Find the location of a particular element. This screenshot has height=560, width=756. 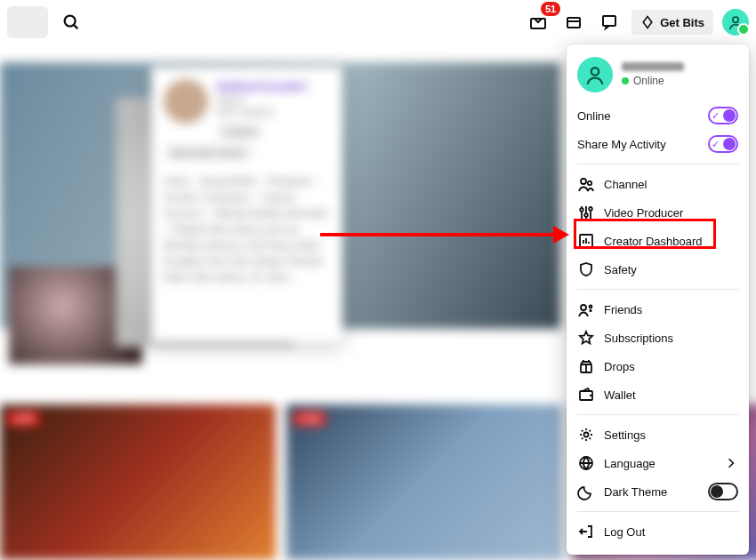

menu-item-language: Language is located at coordinates (658, 463).